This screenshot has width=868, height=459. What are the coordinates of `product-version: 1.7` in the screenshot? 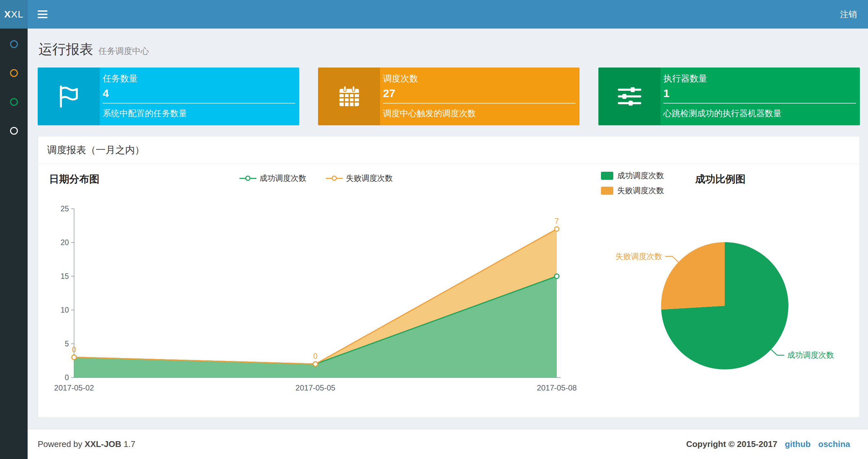 It's located at (129, 444).